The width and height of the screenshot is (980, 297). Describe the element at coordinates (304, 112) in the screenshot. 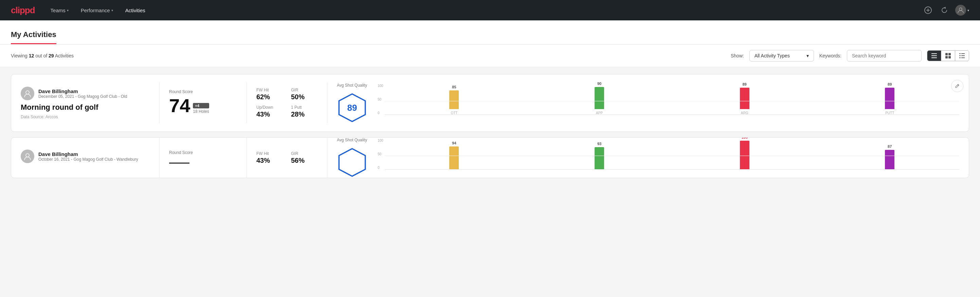

I see `one-putt-stat: 1 Putt 28%` at that location.